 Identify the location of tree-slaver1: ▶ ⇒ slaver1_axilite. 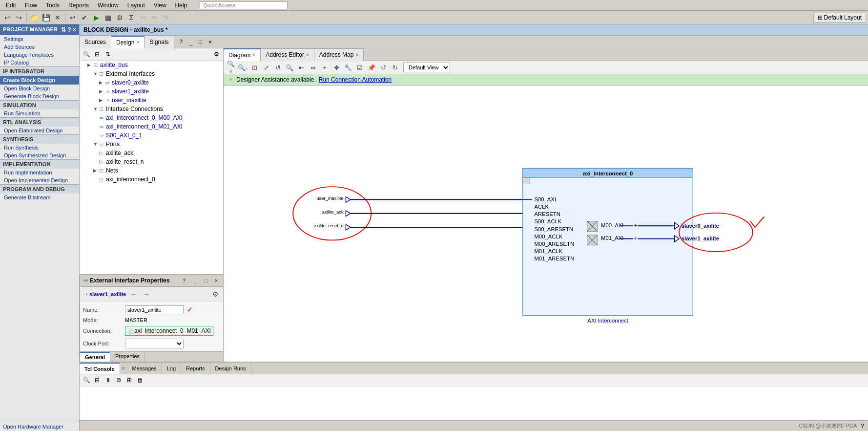
(151, 91).